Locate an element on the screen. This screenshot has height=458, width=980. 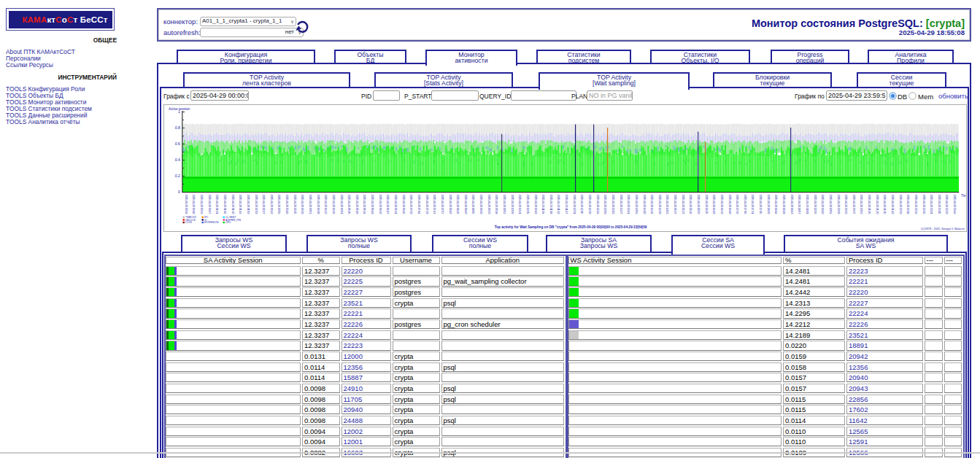
svg-text: 2025-04-29 22:18 is located at coordinates (908, 205).